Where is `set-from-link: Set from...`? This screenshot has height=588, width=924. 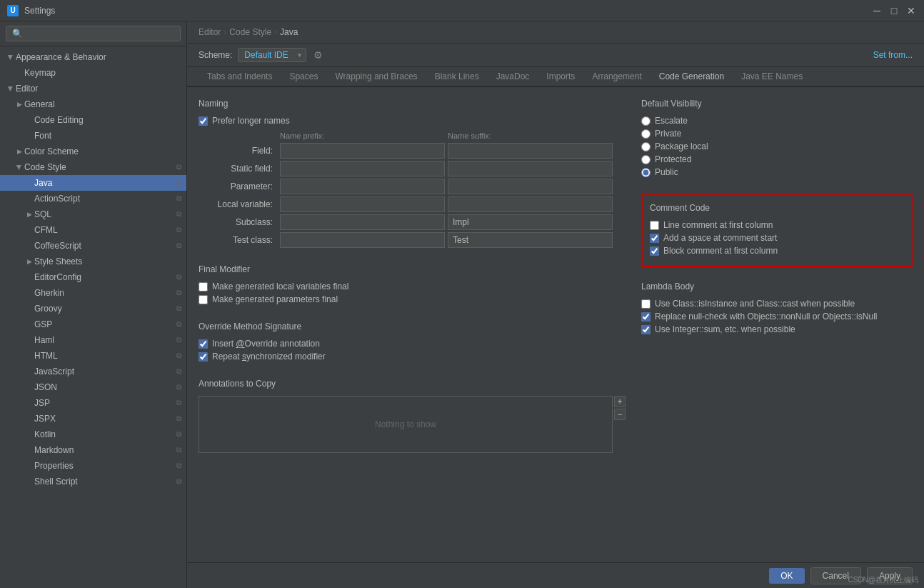 set-from-link: Set from... is located at coordinates (893, 55).